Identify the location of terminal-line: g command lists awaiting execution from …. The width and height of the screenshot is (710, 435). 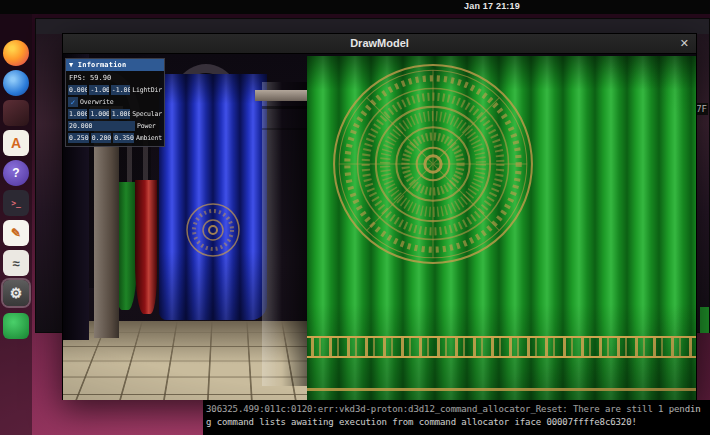
(457, 422).